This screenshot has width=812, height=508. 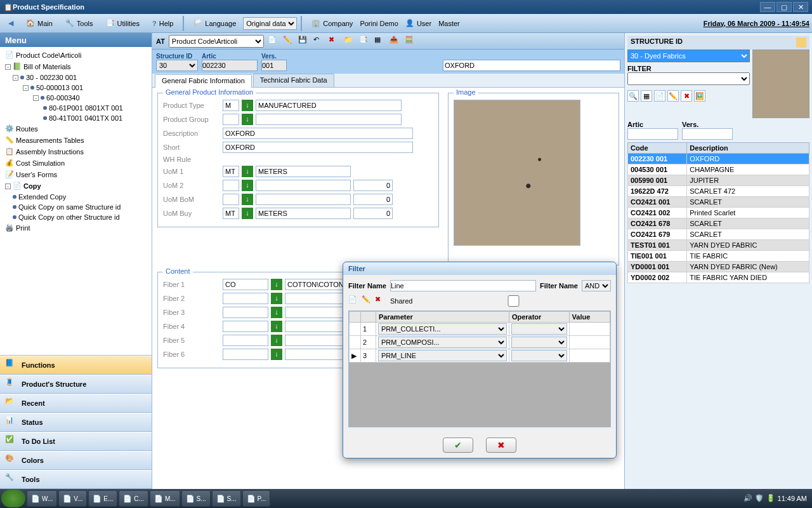 I want to click on rp-artic-input, so click(x=653, y=134).